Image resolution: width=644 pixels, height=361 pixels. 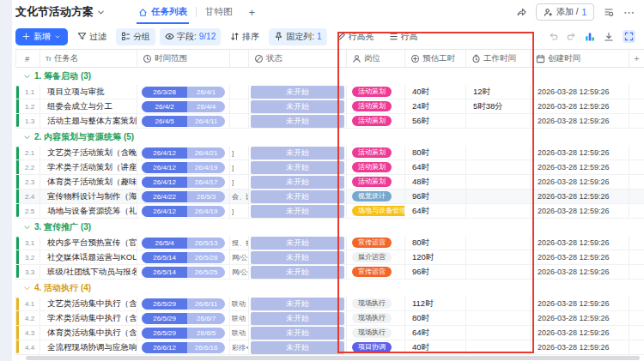 I want to click on cell-row-number: 1.2, so click(x=28, y=106).